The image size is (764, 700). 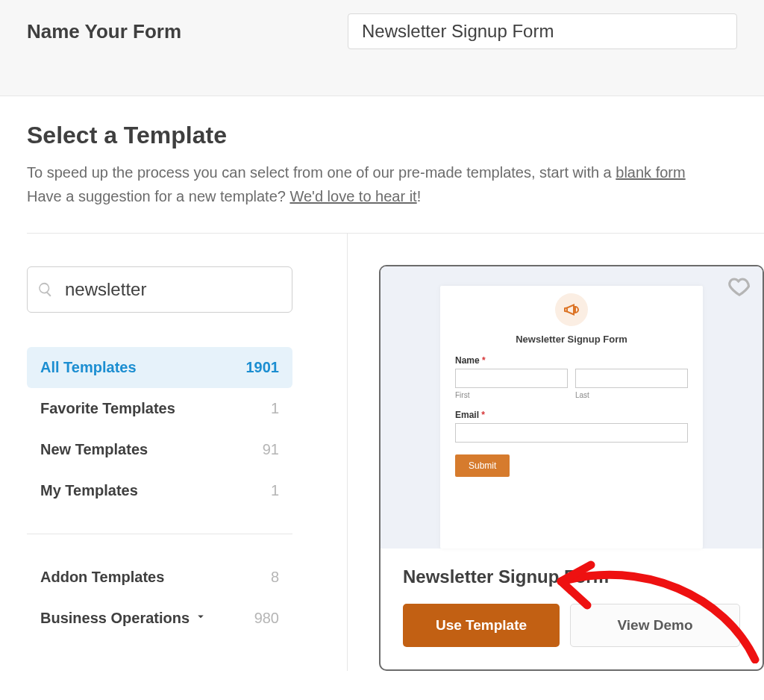 What do you see at coordinates (419, 196) in the screenshot?
I see `suggestion-suffix: !` at bounding box center [419, 196].